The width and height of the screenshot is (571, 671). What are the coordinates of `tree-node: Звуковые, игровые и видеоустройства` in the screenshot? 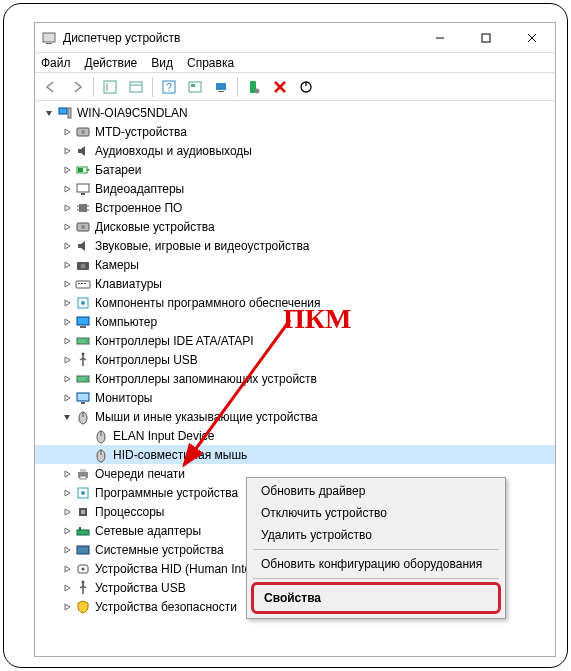 It's located at (295, 246).